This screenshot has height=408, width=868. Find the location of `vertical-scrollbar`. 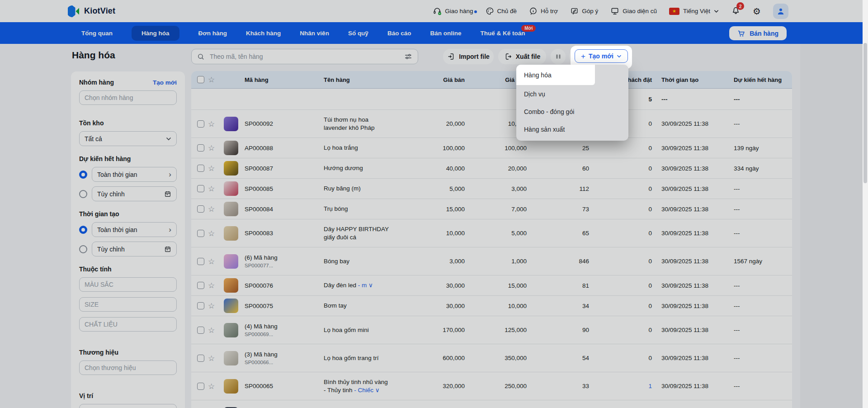

vertical-scrollbar is located at coordinates (865, 204).